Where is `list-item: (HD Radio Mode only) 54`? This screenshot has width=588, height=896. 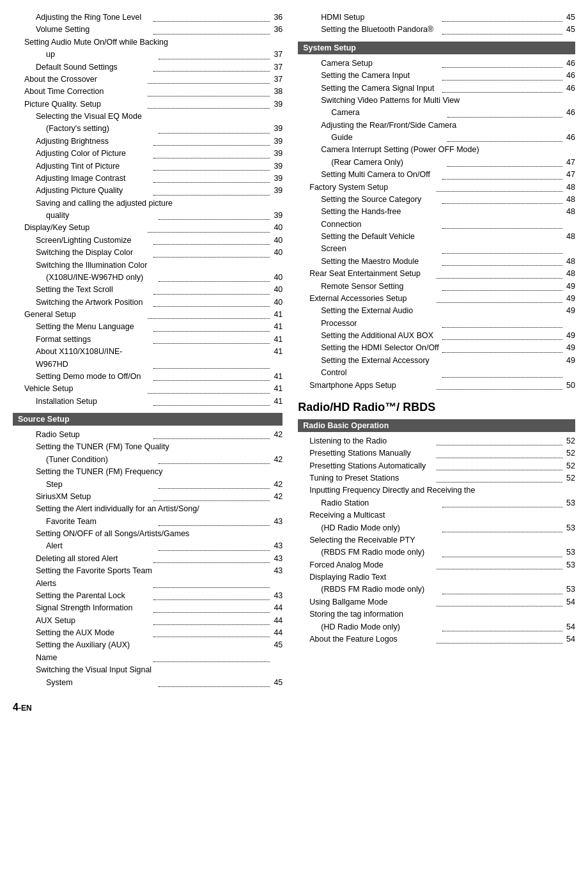
list-item: (HD Radio Mode only) 54 is located at coordinates (437, 628).